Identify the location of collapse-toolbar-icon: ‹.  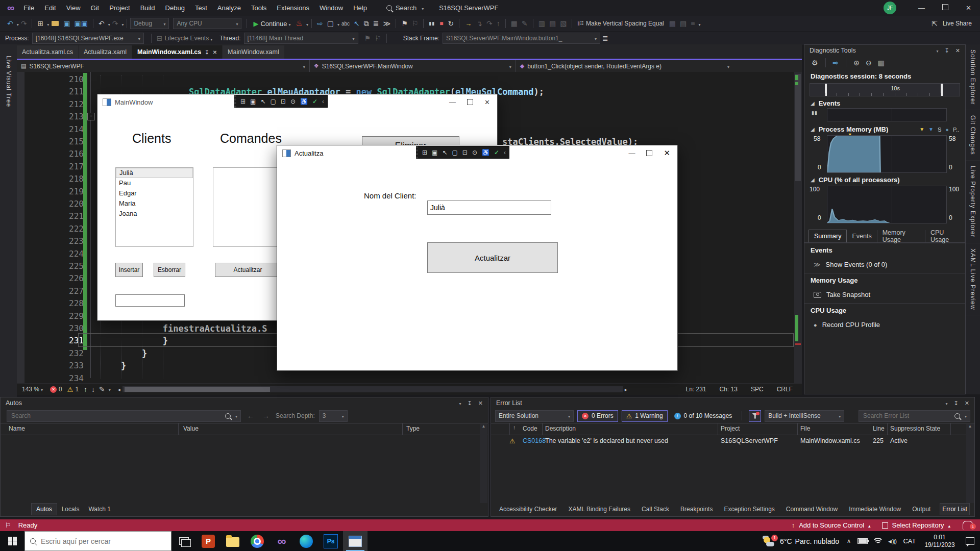
(505, 153).